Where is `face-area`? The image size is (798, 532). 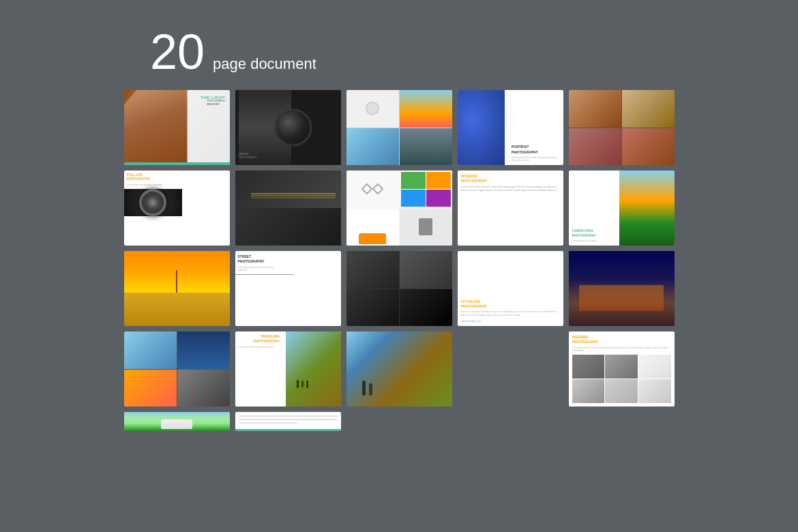 face-area is located at coordinates (156, 128).